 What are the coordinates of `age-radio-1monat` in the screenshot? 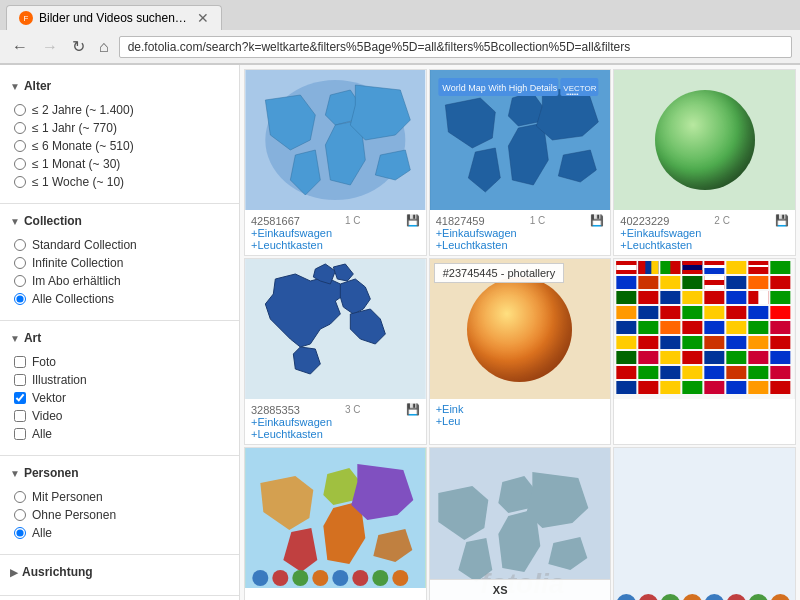 It's located at (20, 164).